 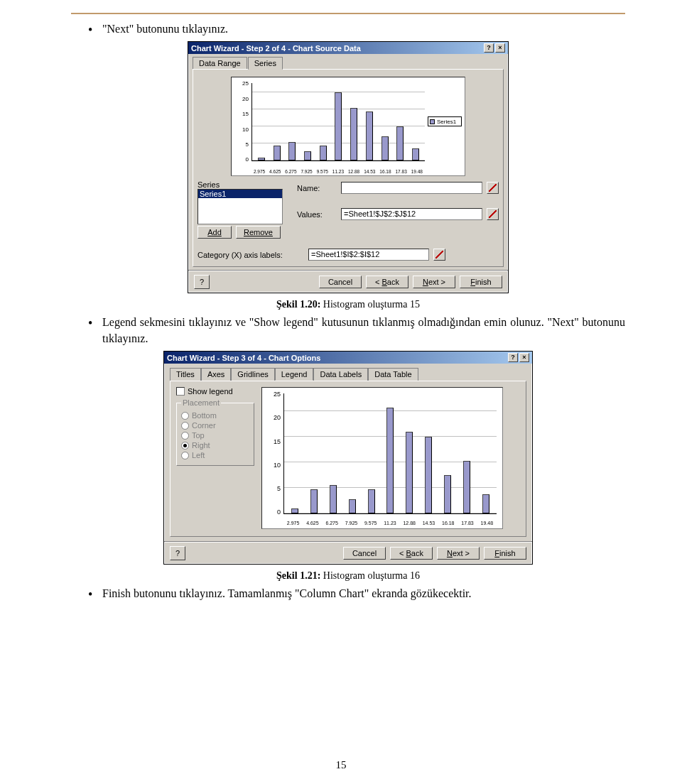 What do you see at coordinates (357, 29) in the screenshot?
I see `doc-bullet-list-1: "Next" butonunu tıklayınız.` at bounding box center [357, 29].